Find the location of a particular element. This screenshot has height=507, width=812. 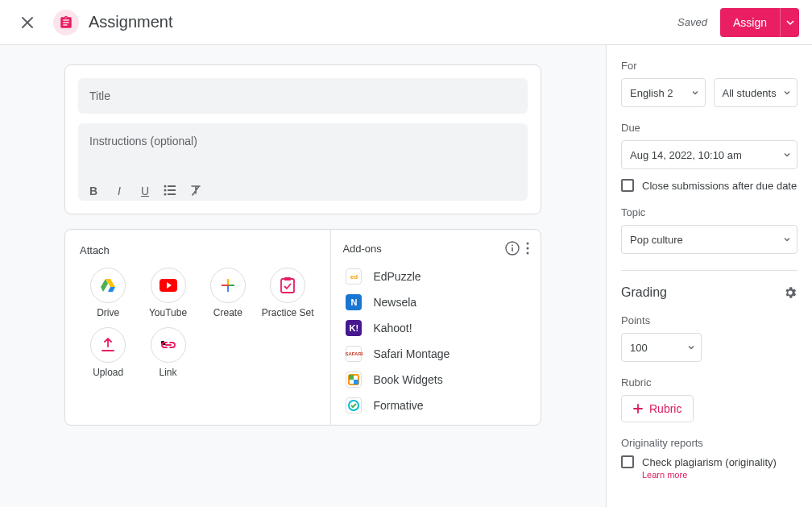

addon-label: Newsela is located at coordinates (395, 302).